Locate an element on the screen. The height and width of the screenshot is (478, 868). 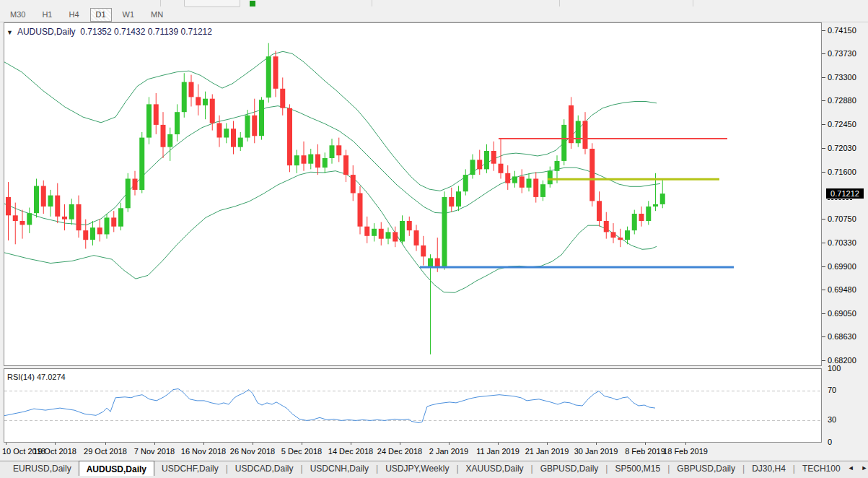
date-axis-label: 14 Dec 2018 is located at coordinates (351, 451).